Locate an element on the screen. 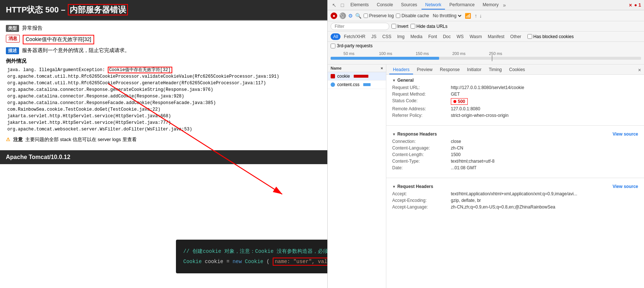  invert-checkbox: Invert is located at coordinates (400, 26).